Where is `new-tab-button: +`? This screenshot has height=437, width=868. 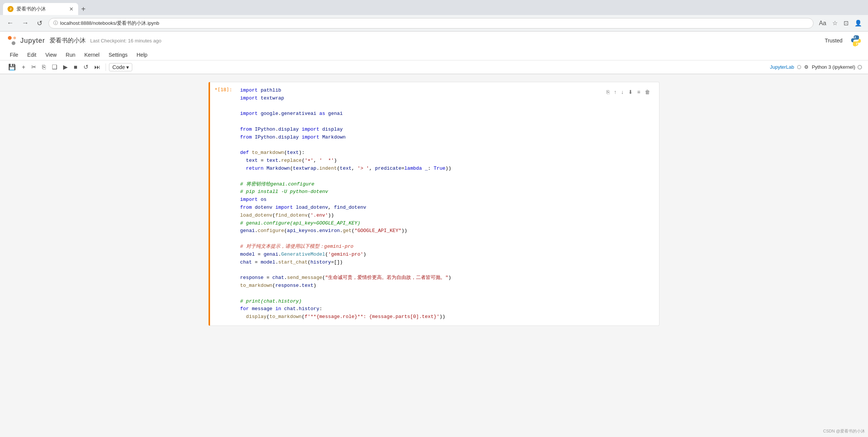
new-tab-button: + is located at coordinates (83, 9).